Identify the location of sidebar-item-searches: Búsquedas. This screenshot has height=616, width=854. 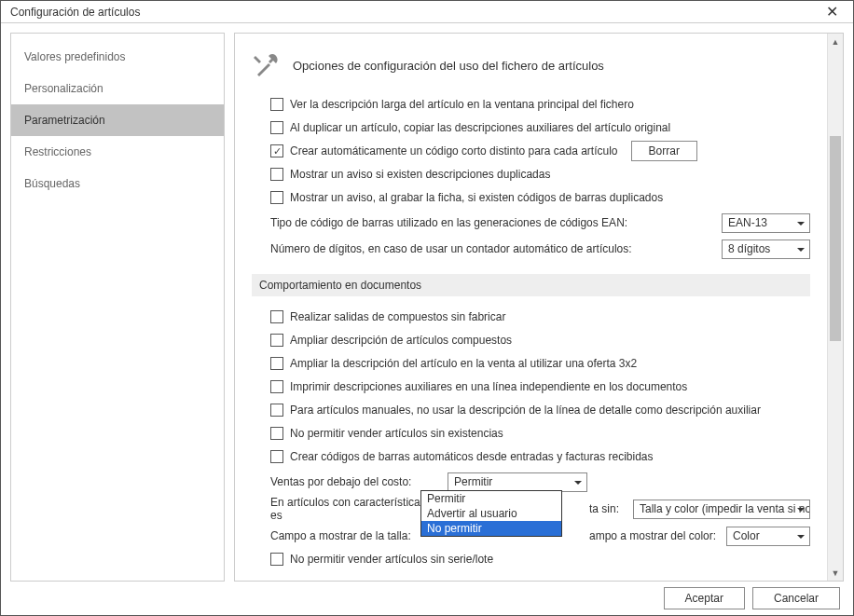
(117, 184).